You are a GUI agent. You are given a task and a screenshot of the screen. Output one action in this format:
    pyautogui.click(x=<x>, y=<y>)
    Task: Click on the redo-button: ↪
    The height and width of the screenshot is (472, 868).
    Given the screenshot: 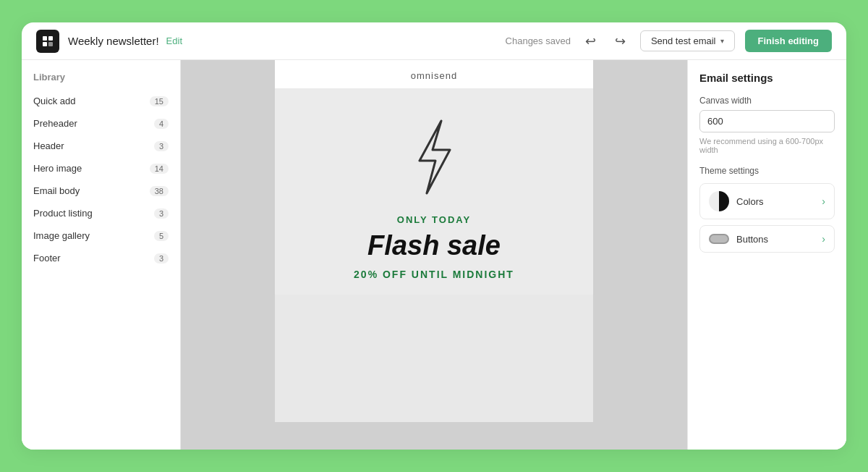 What is the action you would take?
    pyautogui.click(x=621, y=41)
    